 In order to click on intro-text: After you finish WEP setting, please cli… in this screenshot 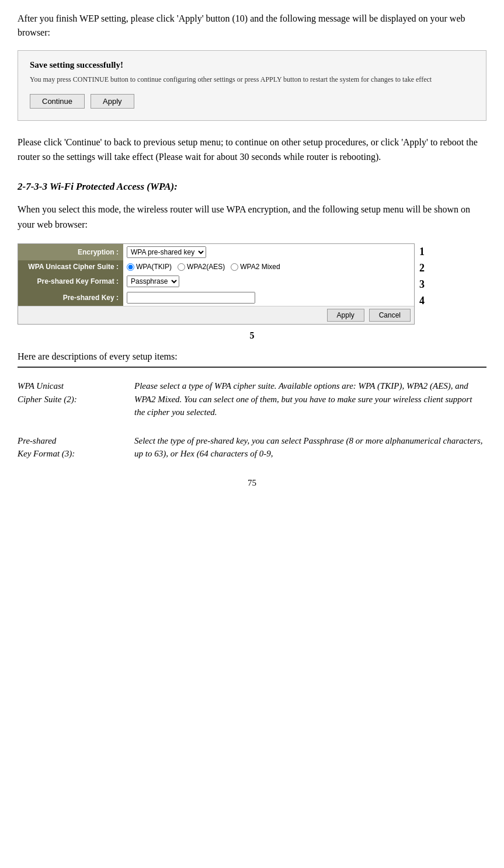, I will do `click(252, 26)`.